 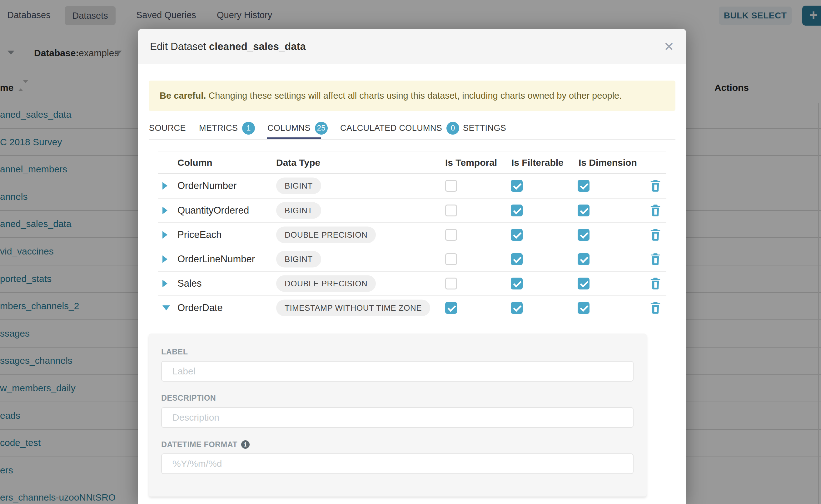 What do you see at coordinates (174, 352) in the screenshot?
I see `label-field-label: LABEL` at bounding box center [174, 352].